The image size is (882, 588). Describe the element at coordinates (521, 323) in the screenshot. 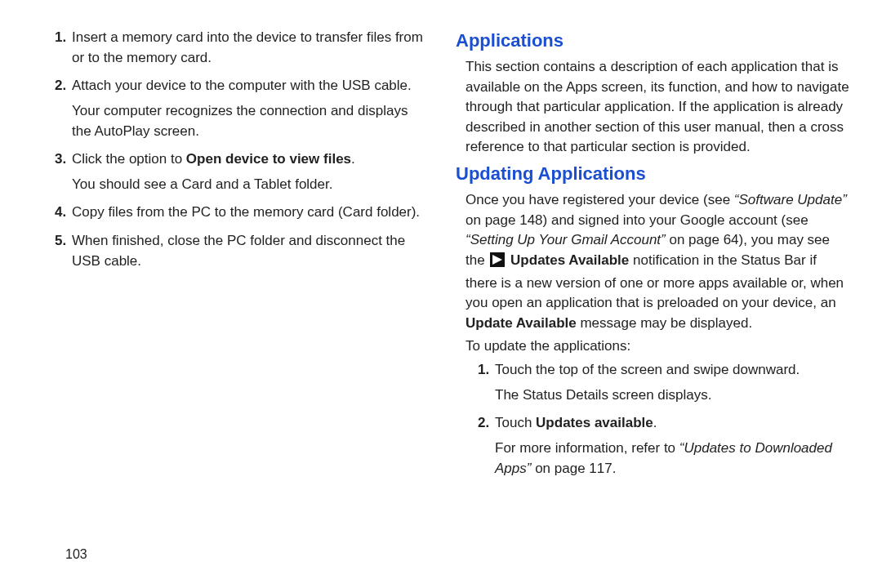

I see `txt-bold: Update Available` at that location.